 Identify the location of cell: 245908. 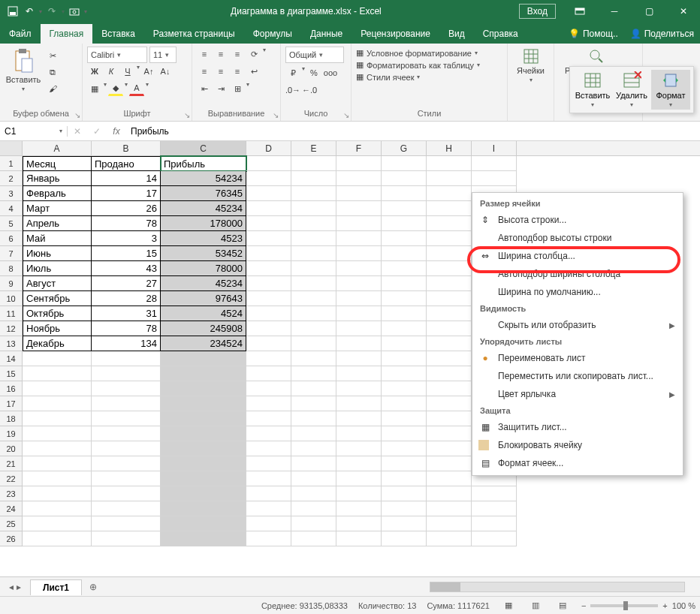
(204, 329).